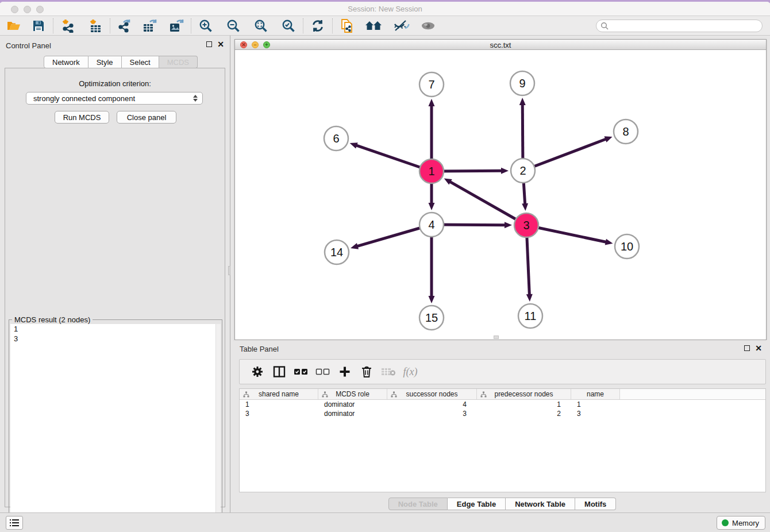  What do you see at coordinates (323, 372) in the screenshot?
I see `unselect-all-icon` at bounding box center [323, 372].